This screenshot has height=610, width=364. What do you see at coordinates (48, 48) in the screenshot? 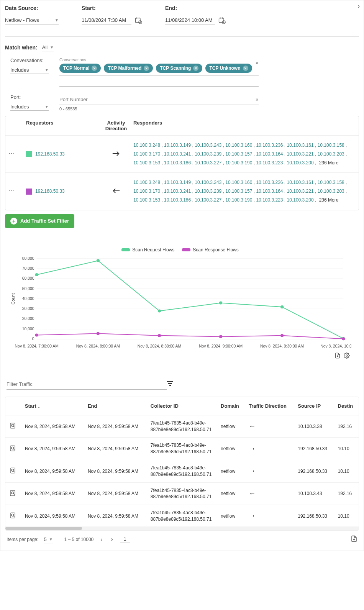
I see `match-mode-select: All ▼` at bounding box center [48, 48].